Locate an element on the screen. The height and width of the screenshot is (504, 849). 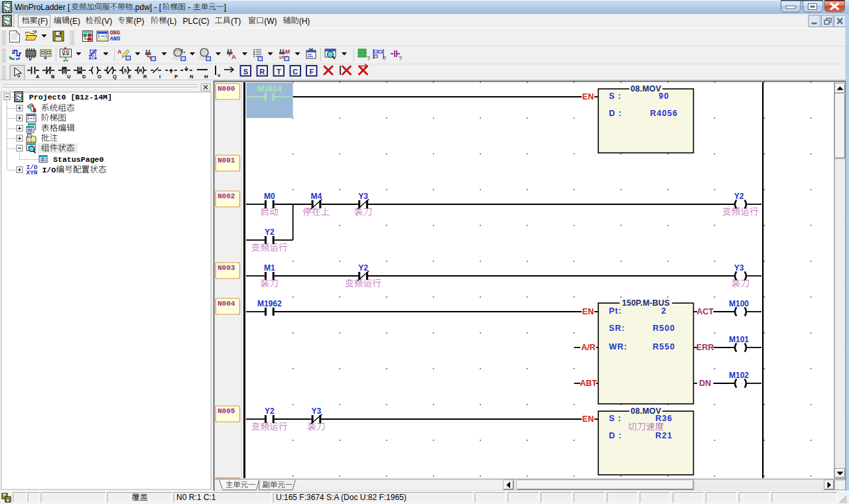
svg-text: M1924 is located at coordinates (269, 89).